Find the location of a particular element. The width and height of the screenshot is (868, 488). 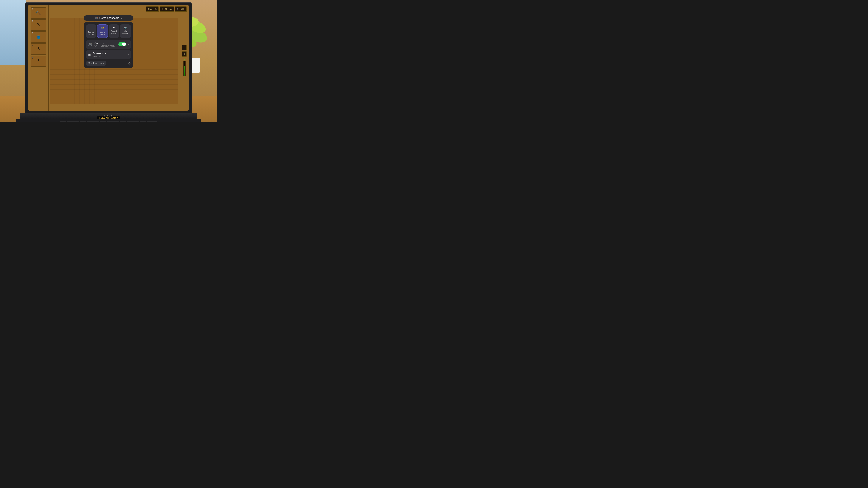

screen-bezel: 1 🔨 2 ⛏ 3 🪣 4 ⛏ 5 ⛏ is located at coordinates (108, 58).